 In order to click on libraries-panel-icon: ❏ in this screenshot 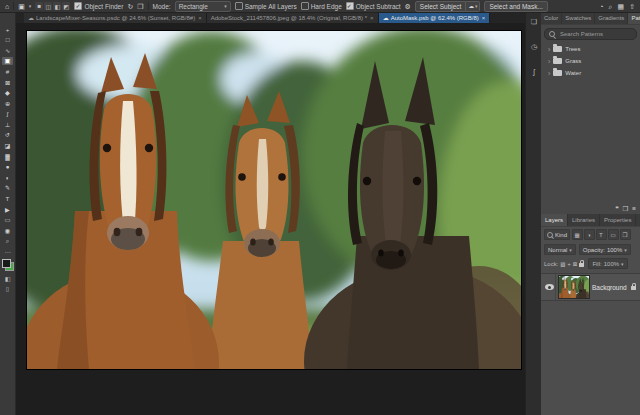, I will do `click(534, 22)`.